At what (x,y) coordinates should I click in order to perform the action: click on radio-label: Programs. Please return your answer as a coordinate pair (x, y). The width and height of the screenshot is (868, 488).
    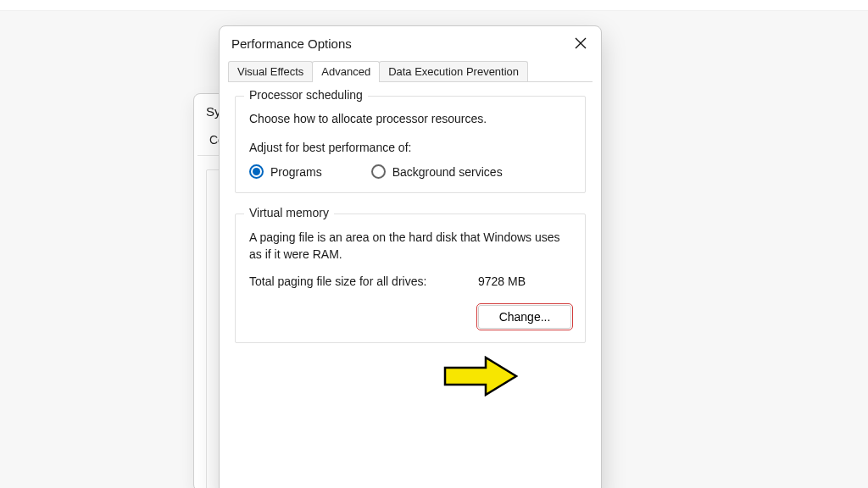
    Looking at the image, I should click on (297, 172).